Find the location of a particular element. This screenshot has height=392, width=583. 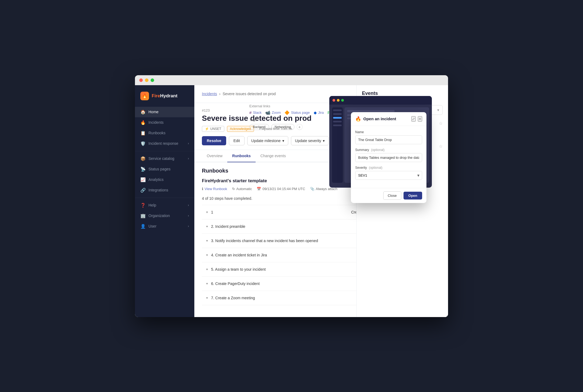

tab-runbooks: Runbooks is located at coordinates (241, 156).